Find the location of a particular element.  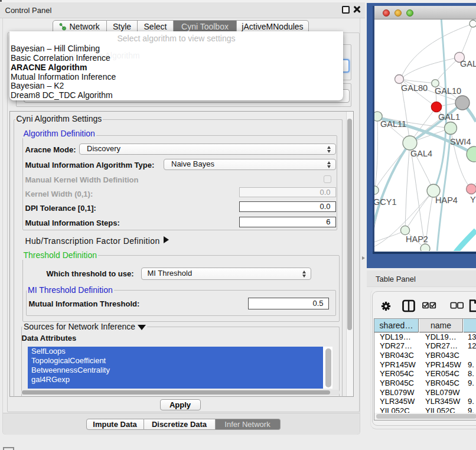

svg-text: GAL80 is located at coordinates (415, 88).